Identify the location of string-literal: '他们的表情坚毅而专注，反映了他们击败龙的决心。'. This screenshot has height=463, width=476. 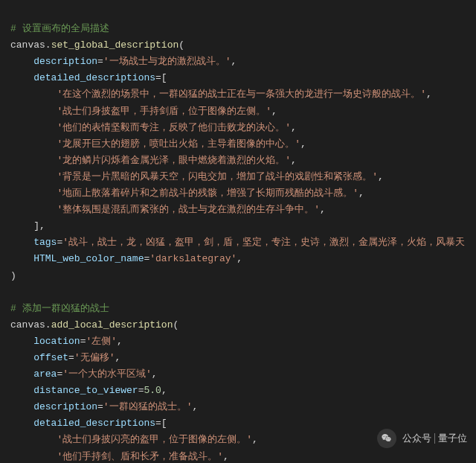
(174, 128).